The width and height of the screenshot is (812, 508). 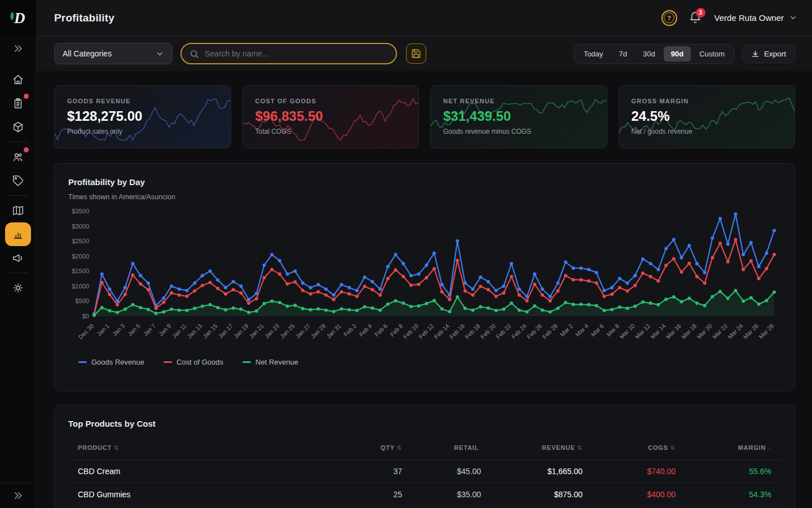 I want to click on legend-item-goods-revenue: Goods Revenue, so click(x=112, y=362).